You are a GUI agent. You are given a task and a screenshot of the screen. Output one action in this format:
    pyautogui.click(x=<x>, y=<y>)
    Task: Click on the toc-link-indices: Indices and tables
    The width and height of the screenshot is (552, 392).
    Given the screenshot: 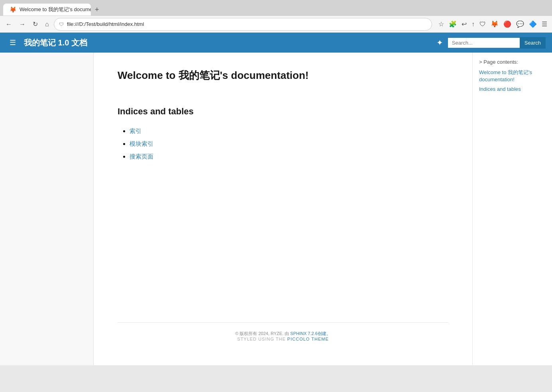 What is the action you would take?
    pyautogui.click(x=513, y=89)
    